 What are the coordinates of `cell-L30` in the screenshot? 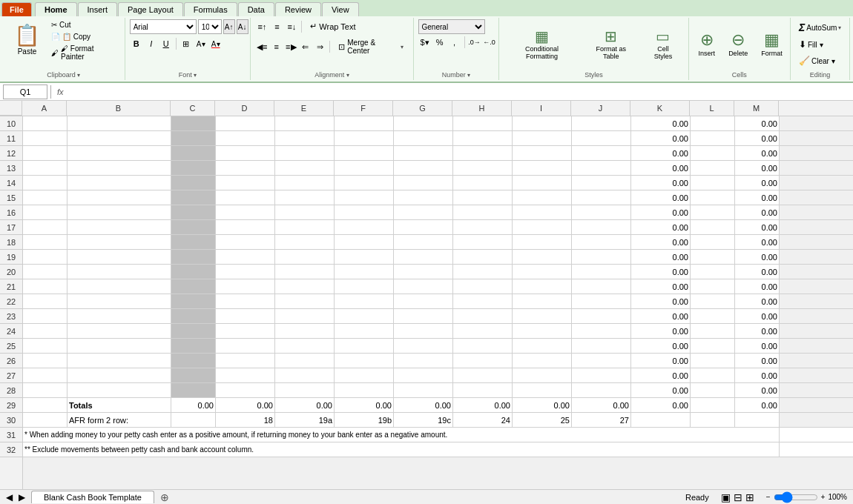 It's located at (713, 420).